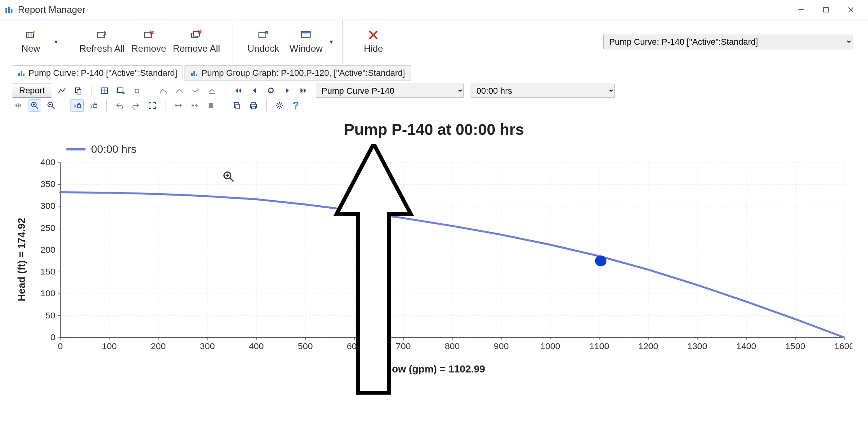  Describe the element at coordinates (403, 346) in the screenshot. I see `svg-text: 700` at that location.